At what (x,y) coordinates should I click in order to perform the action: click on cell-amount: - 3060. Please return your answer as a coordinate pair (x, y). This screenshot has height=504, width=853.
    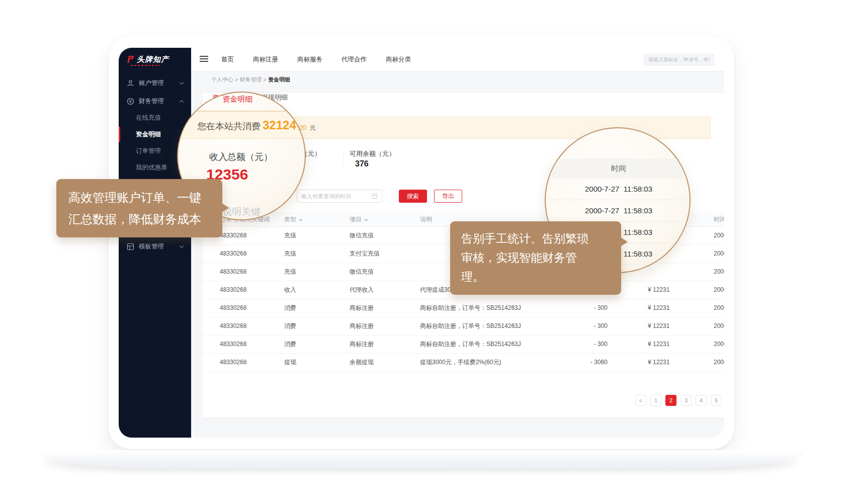
    Looking at the image, I should click on (581, 362).